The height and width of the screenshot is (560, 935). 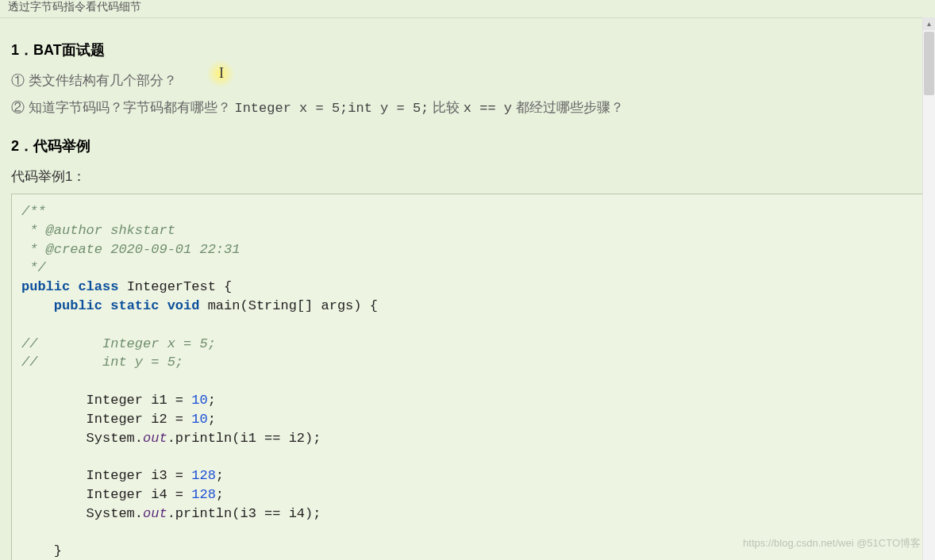 What do you see at coordinates (332, 108) in the screenshot?
I see `q2-code: Integer x = 5;int y = 5;` at bounding box center [332, 108].